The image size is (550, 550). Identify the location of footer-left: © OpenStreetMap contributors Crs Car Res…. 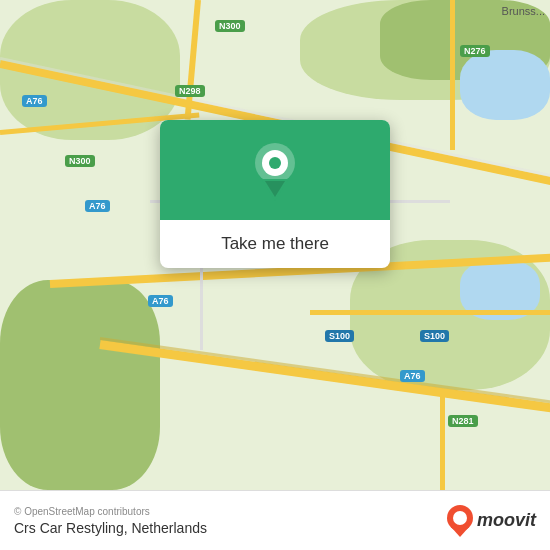
(110, 521).